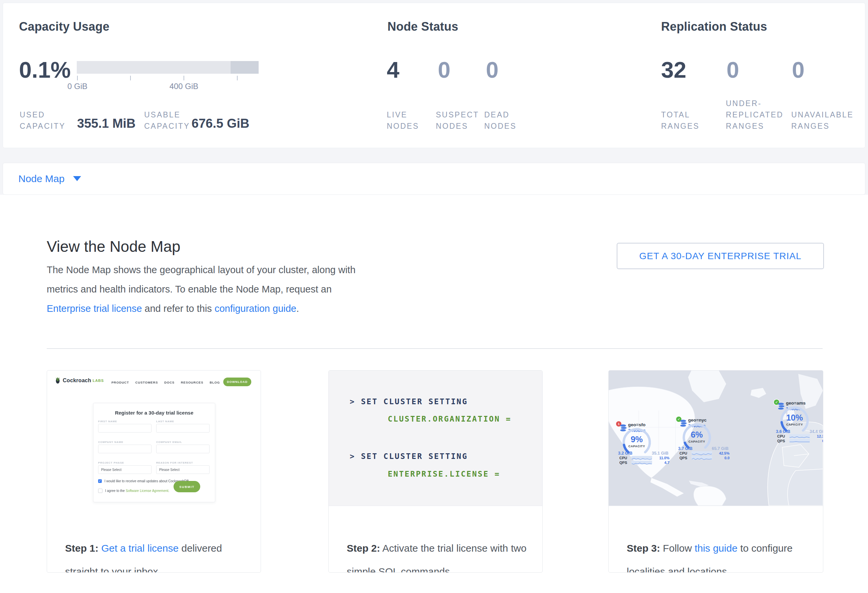 The height and width of the screenshot is (593, 868). I want to click on code-line-4: ENTERPRISE.LICENSE =, so click(444, 474).